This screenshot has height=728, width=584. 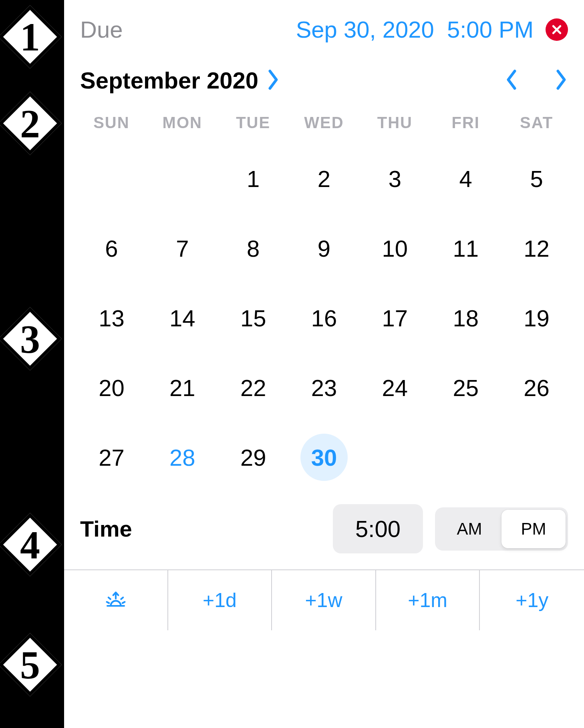 What do you see at coordinates (324, 600) in the screenshot?
I see `shortcut-1w: +1w` at bounding box center [324, 600].